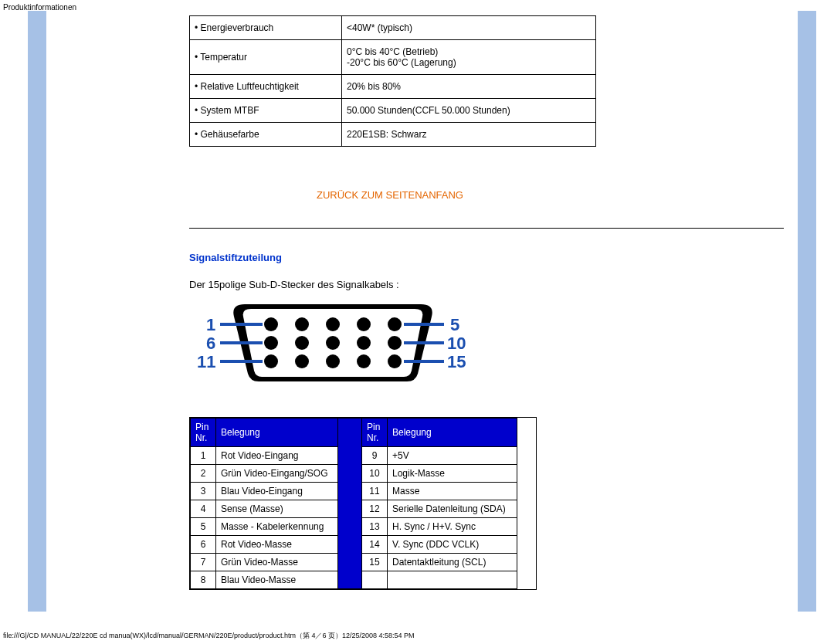 Image resolution: width=834 pixels, height=644 pixels. I want to click on spec-row: • Relative Luftfeuchtigkeit20% bis 80%, so click(393, 86).